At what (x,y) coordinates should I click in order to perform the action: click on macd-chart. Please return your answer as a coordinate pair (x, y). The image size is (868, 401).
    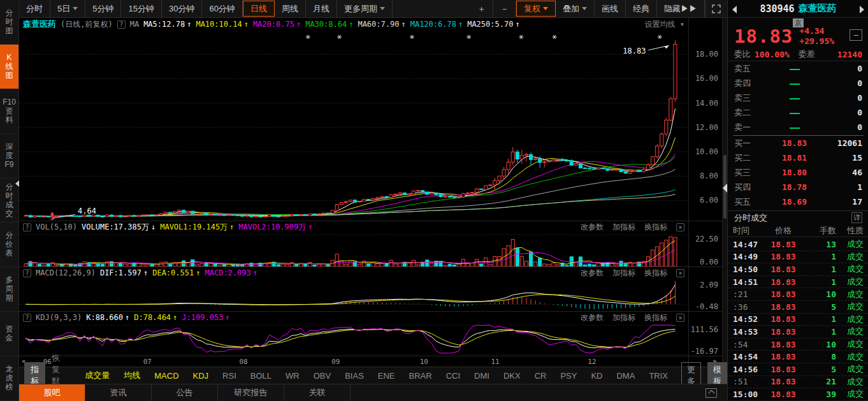
    Looking at the image, I should click on (354, 295).